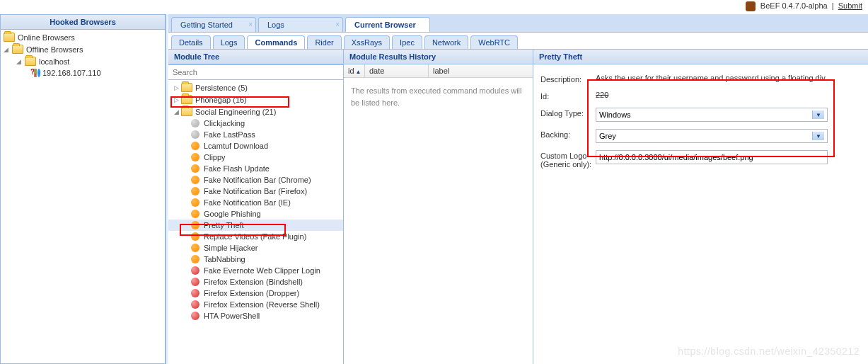 This screenshot has width=868, height=364. Describe the element at coordinates (804, 6) in the screenshot. I see `product-version: 0.4.7.0-alpha` at that location.